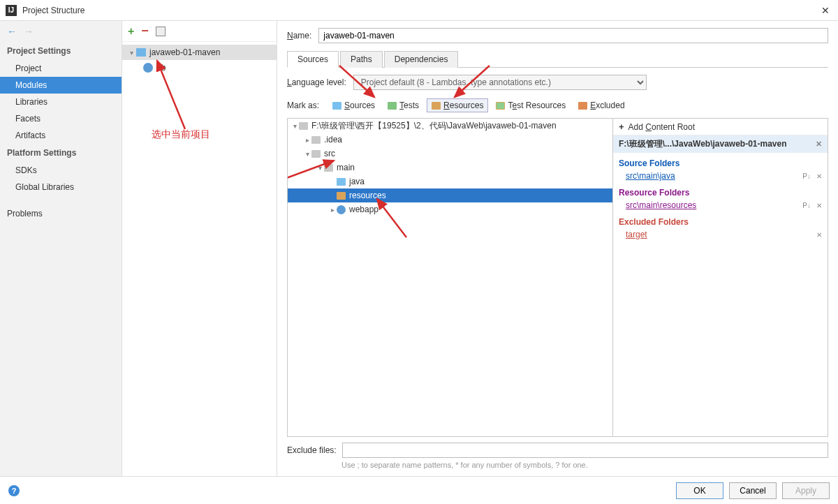 Image resolution: width=838 pixels, height=504 pixels. I want to click on mark-sources-button: Sources, so click(353, 105).